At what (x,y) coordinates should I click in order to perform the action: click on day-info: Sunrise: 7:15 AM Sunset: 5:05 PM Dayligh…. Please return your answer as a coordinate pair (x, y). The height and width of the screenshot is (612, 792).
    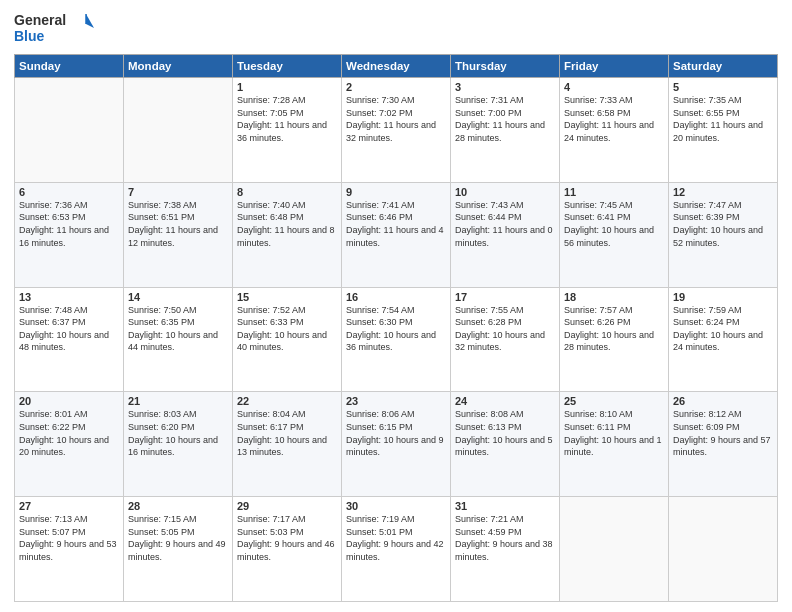
    Looking at the image, I should click on (178, 538).